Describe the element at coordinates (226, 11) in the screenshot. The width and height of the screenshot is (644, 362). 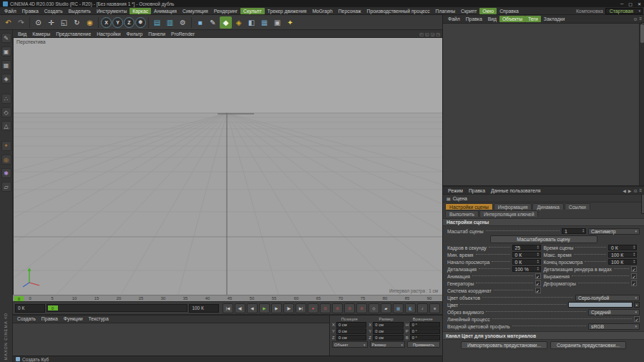
I see `menu-item-9: Рендеринг` at that location.